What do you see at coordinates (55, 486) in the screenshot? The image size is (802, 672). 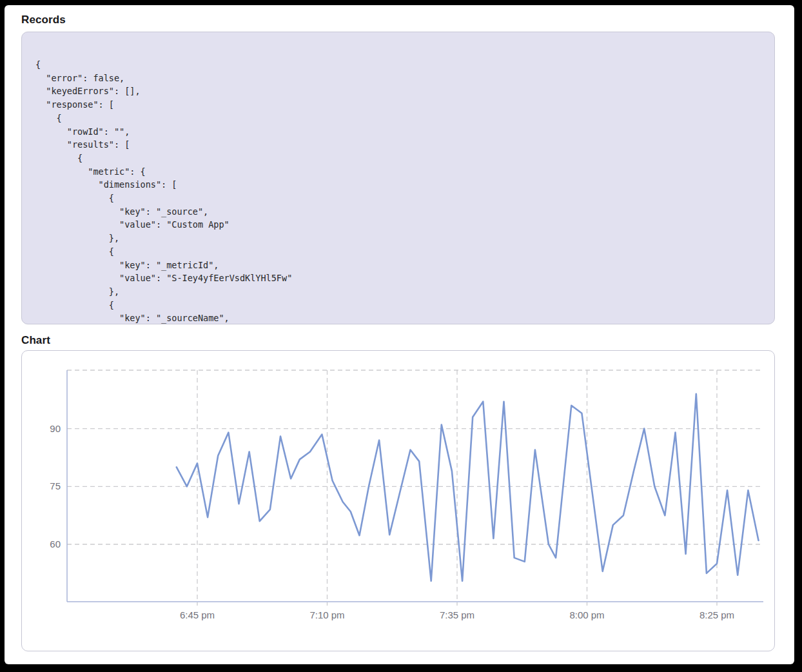 I see `y-tick-label: 75` at bounding box center [55, 486].